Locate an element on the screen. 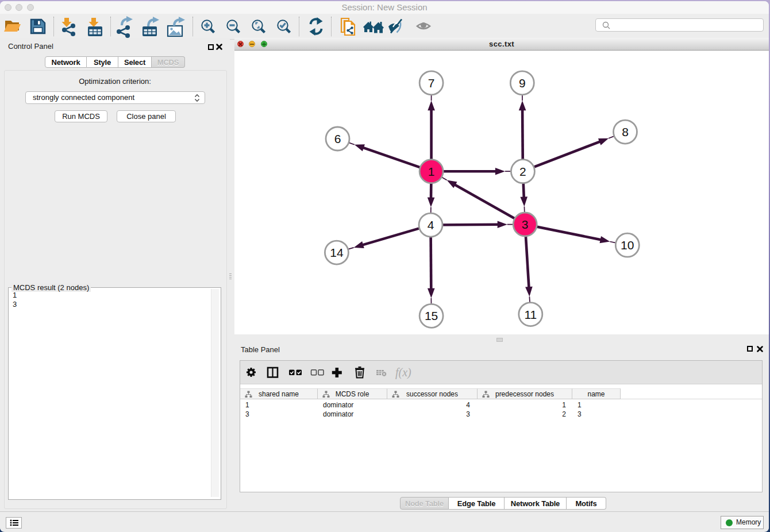 This screenshot has height=532, width=770. svg-text: 6 is located at coordinates (338, 139).